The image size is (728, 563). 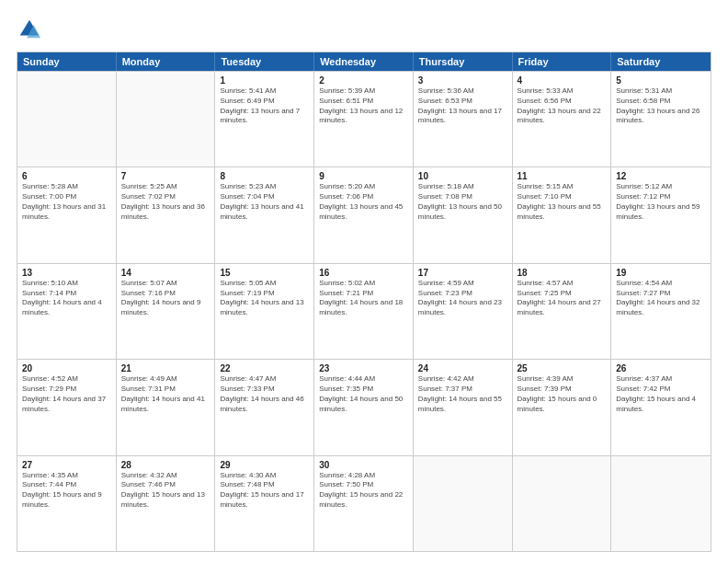 What do you see at coordinates (67, 311) in the screenshot?
I see `calendar-cell: 13Sunrise: 5:10 AM Sunset: 7:14 PM Dayli…` at bounding box center [67, 311].